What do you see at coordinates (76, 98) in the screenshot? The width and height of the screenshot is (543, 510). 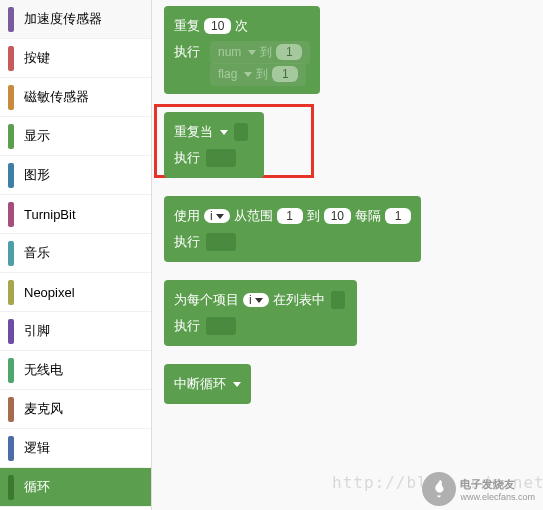 I see `cat-magnetic: 磁敏传感器` at bounding box center [76, 98].